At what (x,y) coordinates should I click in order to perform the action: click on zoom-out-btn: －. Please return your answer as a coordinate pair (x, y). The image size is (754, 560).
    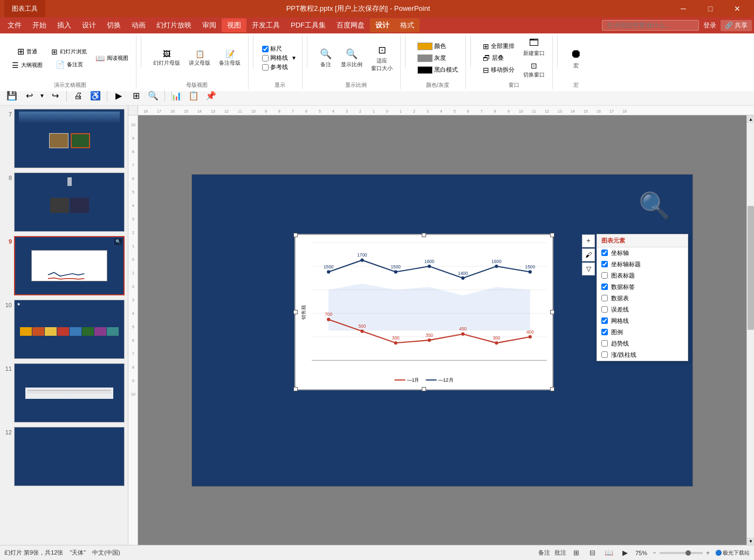
    Looking at the image, I should click on (655, 553).